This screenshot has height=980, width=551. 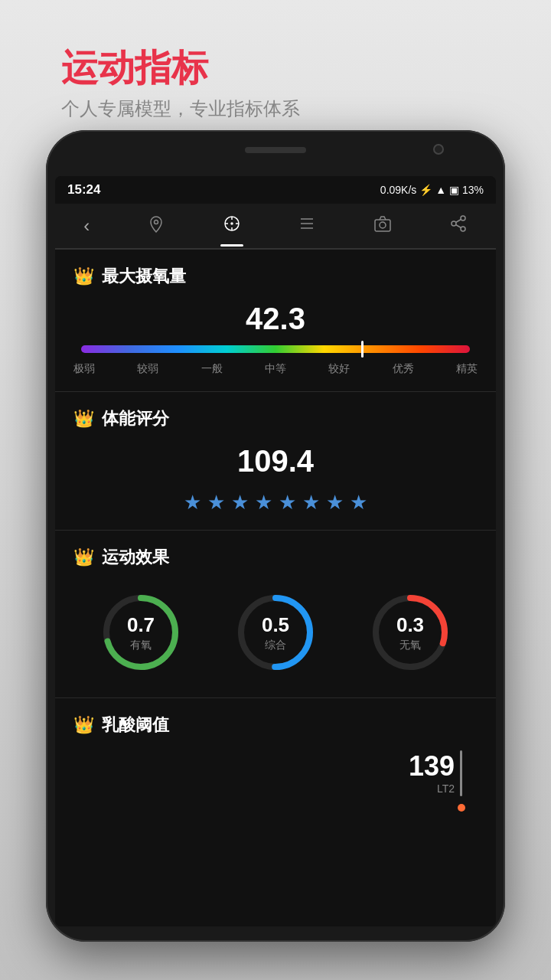 I want to click on lactate-value: 139, so click(x=432, y=766).